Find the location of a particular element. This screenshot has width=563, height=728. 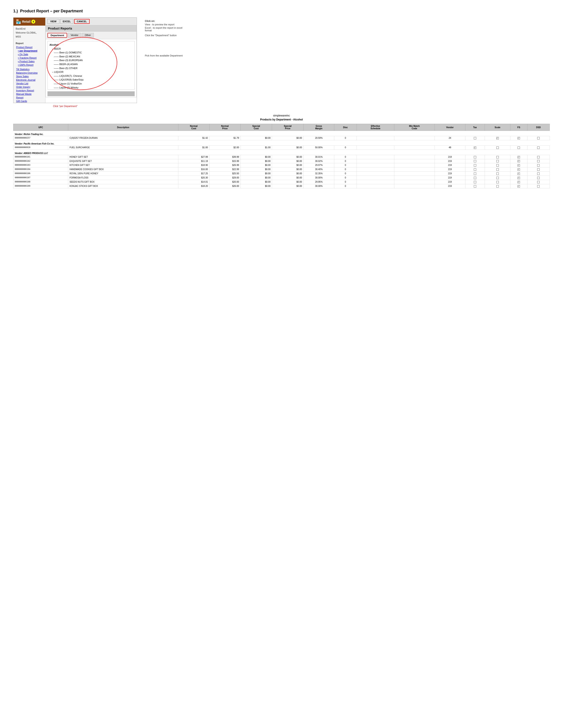

normal-cost-cell: $1.42 is located at coordinates (194, 138).